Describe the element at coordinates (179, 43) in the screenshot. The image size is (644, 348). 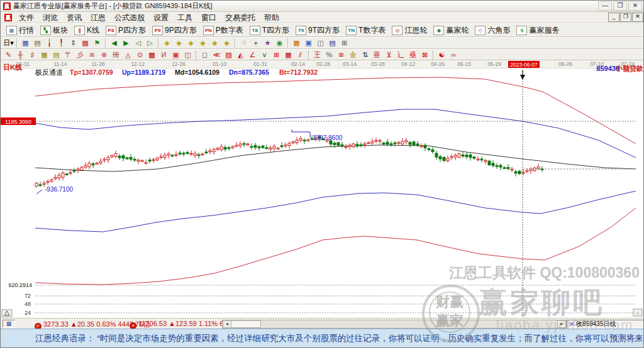
I see `view-tool-icon-17: ◈` at that location.